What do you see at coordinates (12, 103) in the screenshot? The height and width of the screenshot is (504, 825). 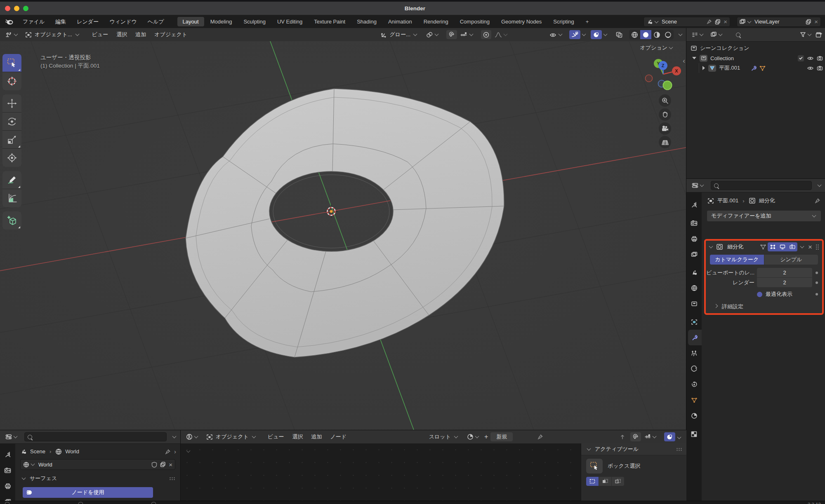 I see `move-tool` at bounding box center [12, 103].